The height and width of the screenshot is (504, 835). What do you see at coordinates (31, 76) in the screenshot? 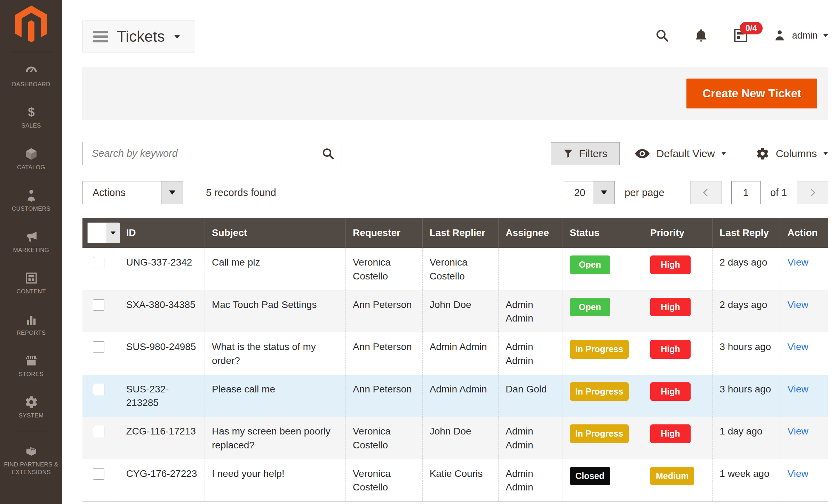
I see `sidebar-item-dashboard: DASHBOARD` at bounding box center [31, 76].